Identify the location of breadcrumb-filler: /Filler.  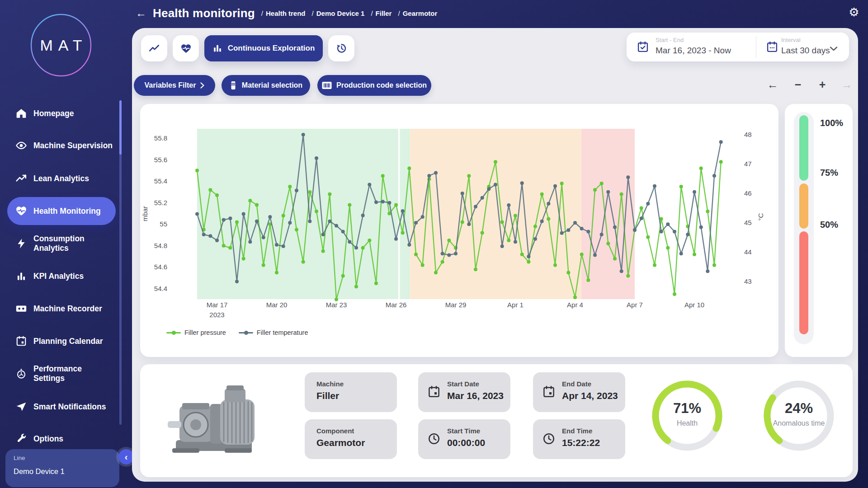
(381, 14).